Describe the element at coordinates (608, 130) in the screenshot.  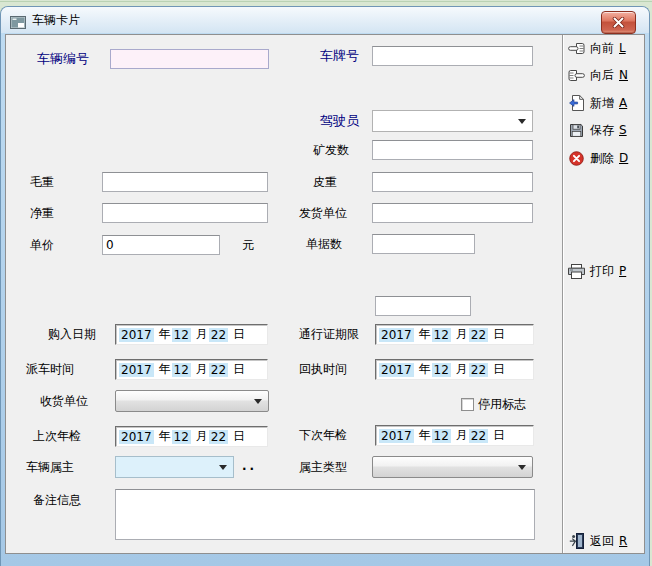
I see `save-button: 保存 S` at that location.